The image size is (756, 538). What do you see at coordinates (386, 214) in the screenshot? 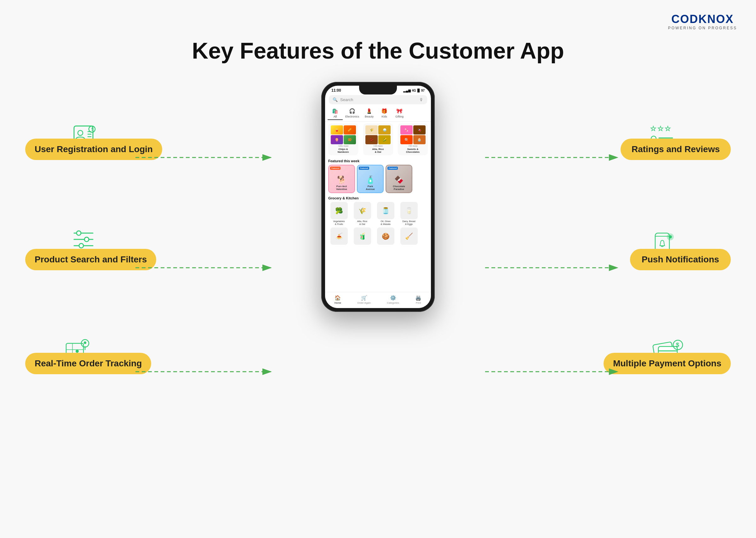
I see `grocery-oil: 🫙 Oil, Ghee& Masala` at bounding box center [386, 214].